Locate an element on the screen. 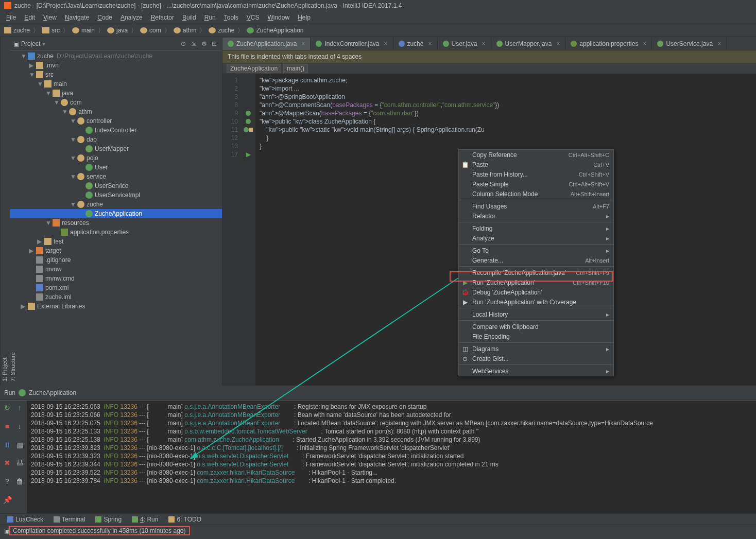  tab-IndexController.java: IndexController.java× is located at coordinates (352, 44).